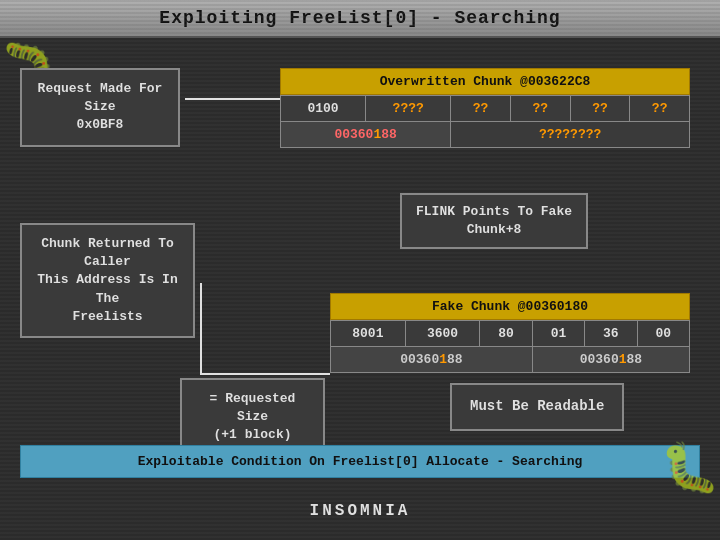 The width and height of the screenshot is (720, 540). Describe the element at coordinates (494, 221) in the screenshot. I see `flink-label-box: FLINK Points To FakeChunk+8` at that location.